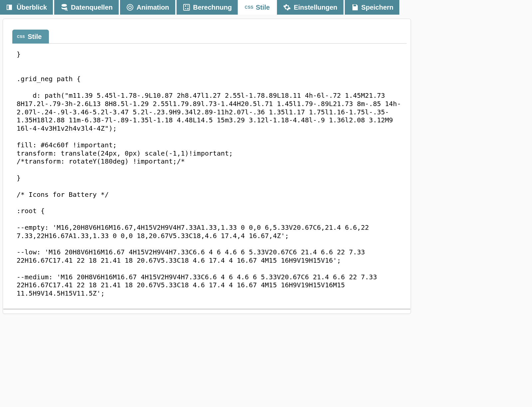 The width and height of the screenshot is (532, 407). I want to click on save-icon, so click(355, 7).